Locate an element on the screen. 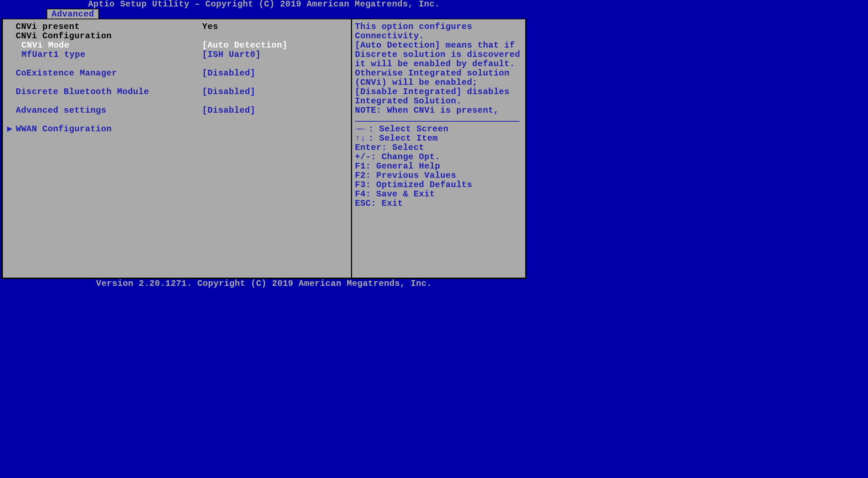  setting-label: CoExistence Manager is located at coordinates (104, 73).